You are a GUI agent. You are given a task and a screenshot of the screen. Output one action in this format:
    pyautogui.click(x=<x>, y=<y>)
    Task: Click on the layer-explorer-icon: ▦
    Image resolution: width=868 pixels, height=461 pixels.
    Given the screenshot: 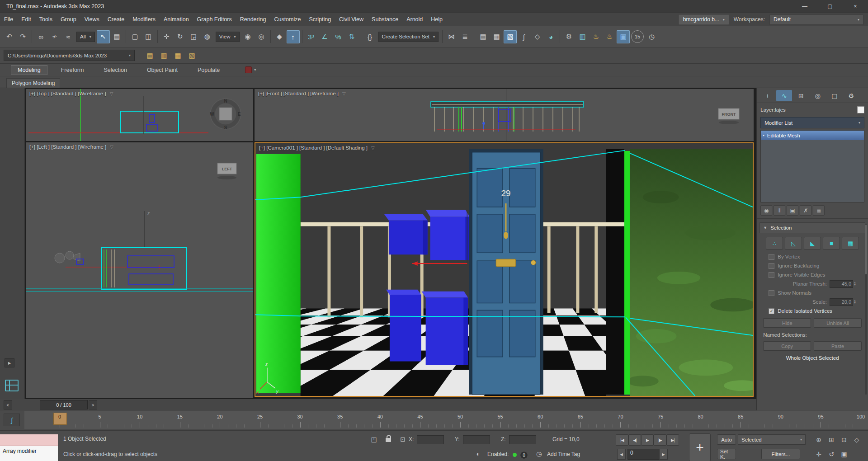 What is the action you would take?
    pyautogui.click(x=496, y=37)
    